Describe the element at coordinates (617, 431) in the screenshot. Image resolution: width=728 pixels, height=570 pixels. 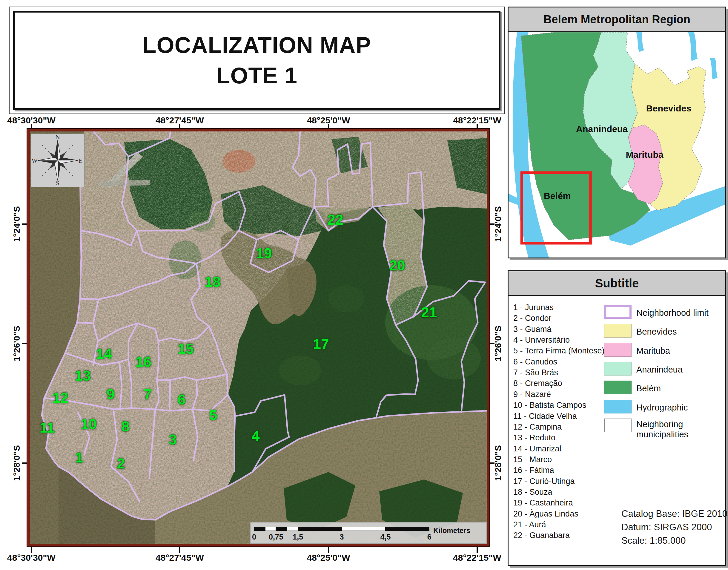
I see `subtitle-body: 1 - Jurunas2 - Condor3 - Guamá4 - Univer…` at that location.